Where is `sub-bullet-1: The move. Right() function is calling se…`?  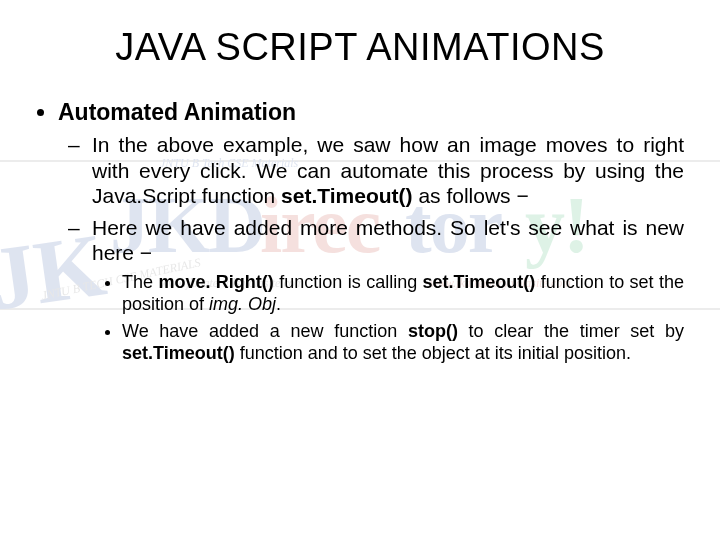
sub-bullet-1: The move. Right() function is calling se… is located at coordinates (403, 294).